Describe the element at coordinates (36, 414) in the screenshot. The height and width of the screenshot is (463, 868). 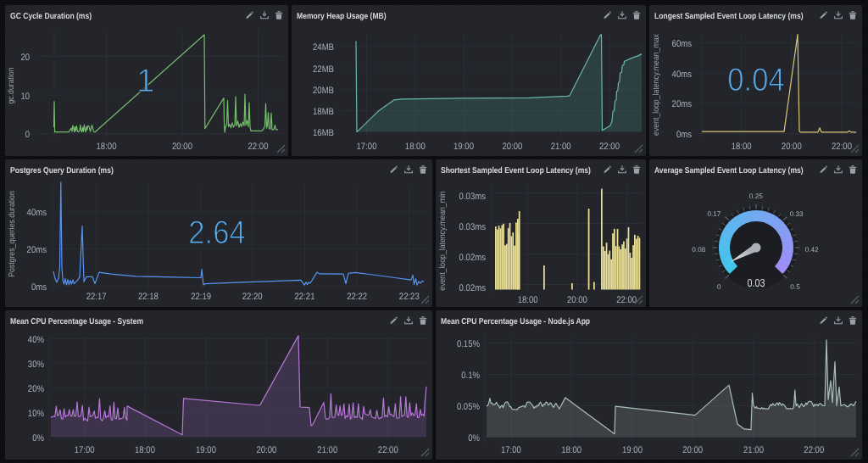
I see `svg-text: 10%` at that location.